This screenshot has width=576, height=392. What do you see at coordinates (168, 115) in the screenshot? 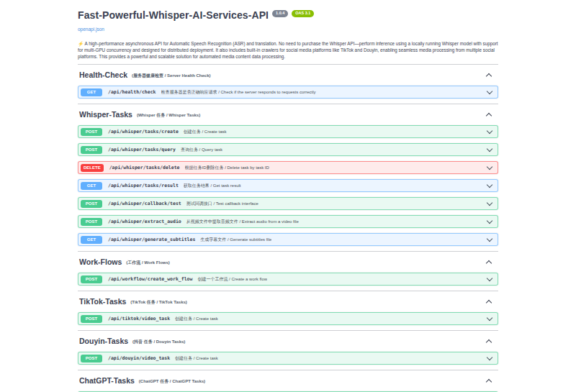
I see `section-subtitle: (Whisper 任务 / Whisper Tasks)` at bounding box center [168, 115].